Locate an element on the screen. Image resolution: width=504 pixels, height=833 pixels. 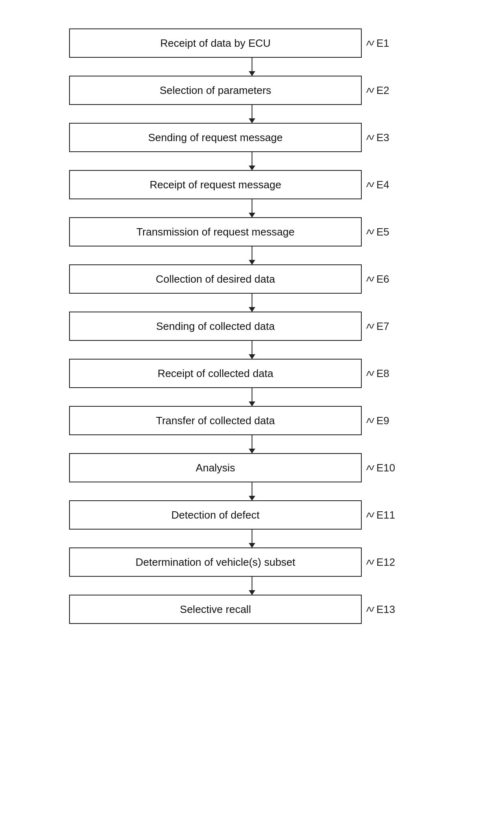
arrow-e7 is located at coordinates (252, 350).